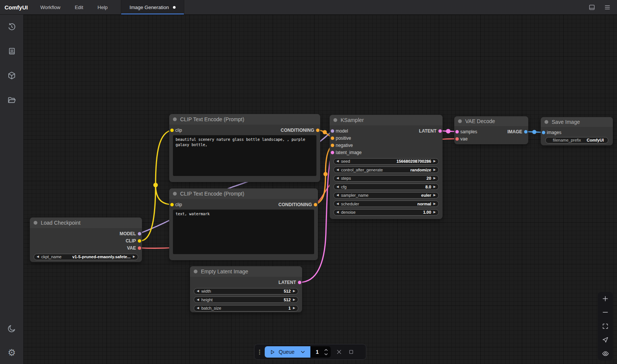  Describe the element at coordinates (12, 27) in the screenshot. I see `workflow-history-icon` at that location.